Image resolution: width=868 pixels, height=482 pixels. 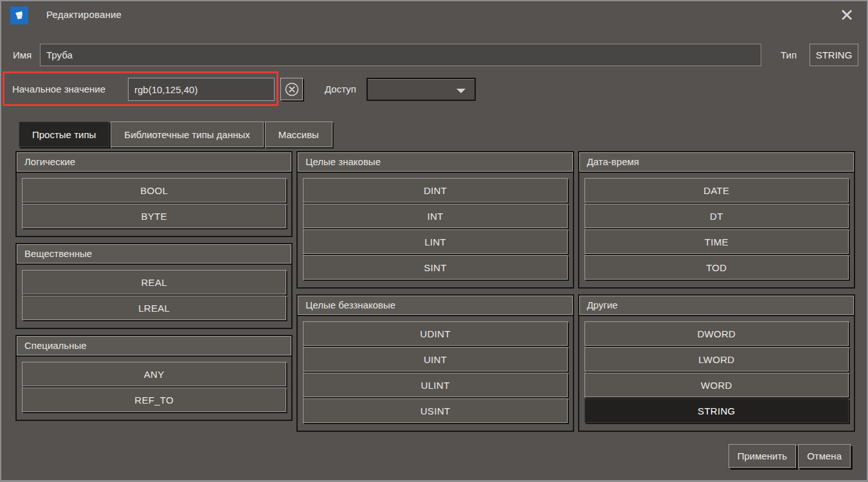 I want to click on type-button-udint: UDINT, so click(x=435, y=334).